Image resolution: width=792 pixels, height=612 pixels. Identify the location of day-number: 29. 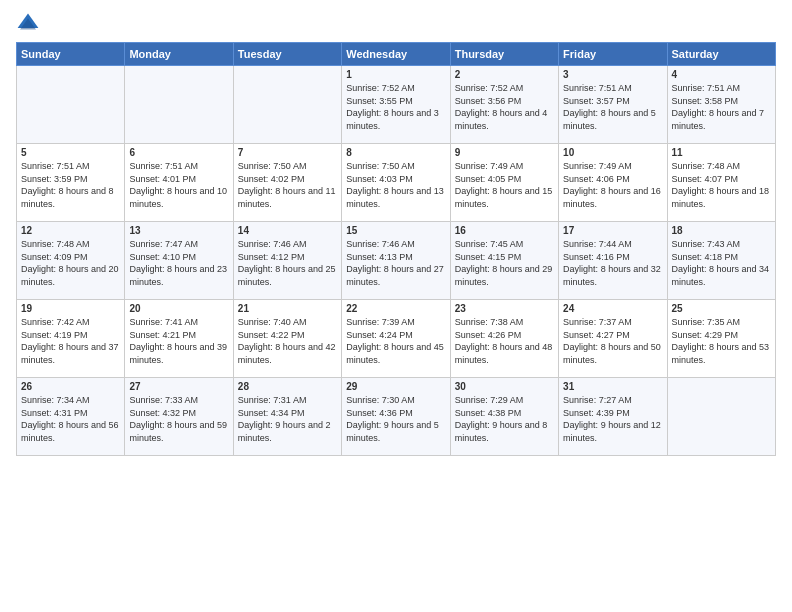
(396, 386).